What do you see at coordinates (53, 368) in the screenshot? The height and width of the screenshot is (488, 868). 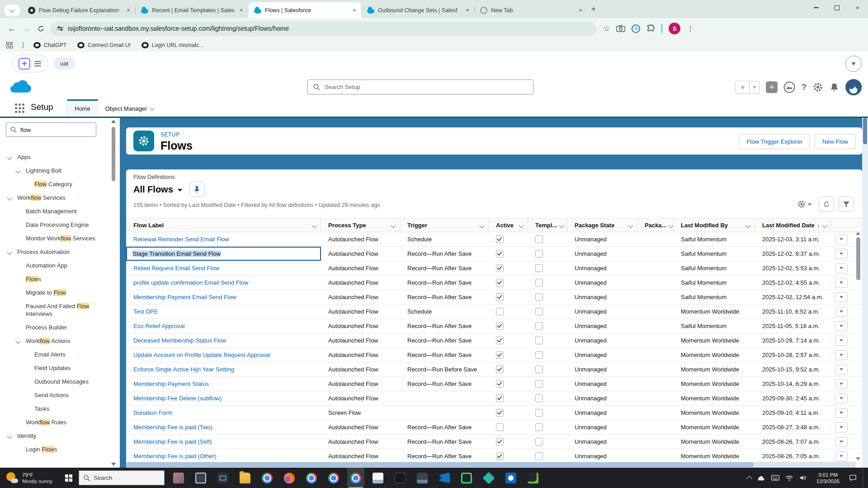 I see `sidebar-item: Field Updates` at bounding box center [53, 368].